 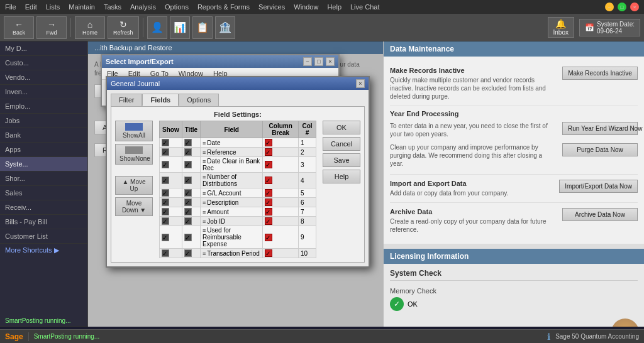 I want to click on import-minimize-btn: −, so click(x=308, y=62).